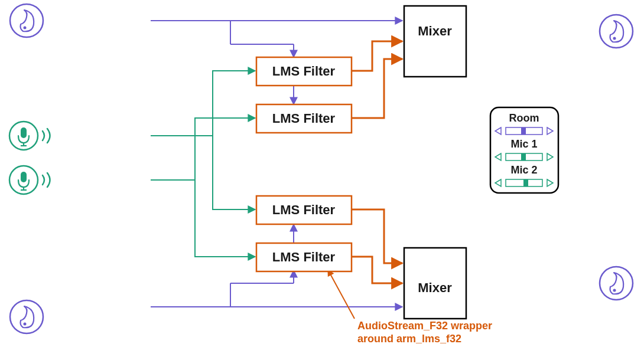 Image resolution: width=644 pixels, height=357 pixels. Describe the element at coordinates (377, 270) in the screenshot. I see `line-f4-to-mixer` at that location.